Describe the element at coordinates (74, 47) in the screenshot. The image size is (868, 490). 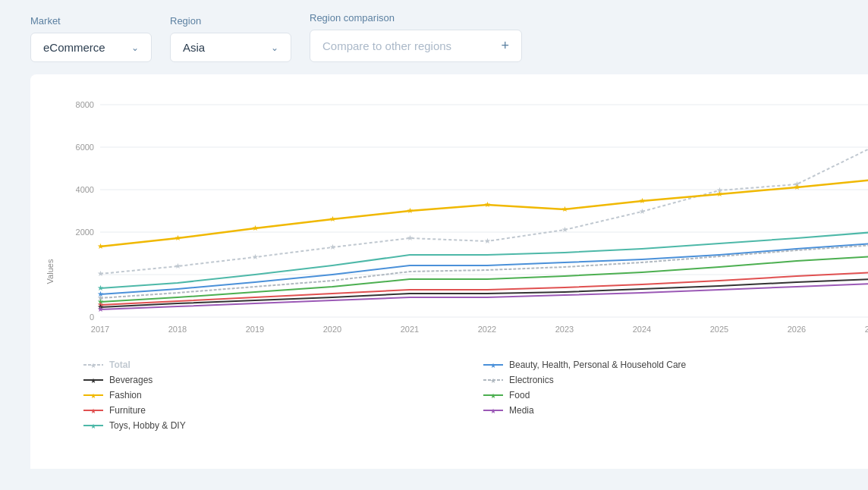
I see `market-value: eCommerce` at that location.